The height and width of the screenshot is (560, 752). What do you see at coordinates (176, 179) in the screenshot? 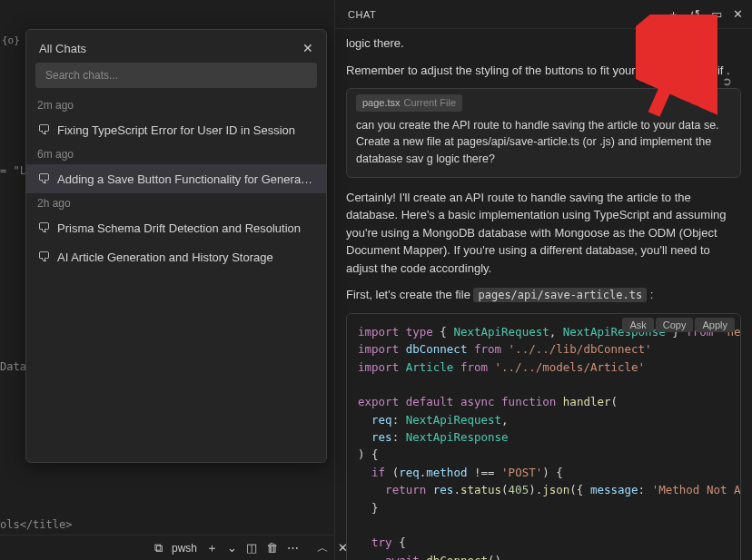
I see `chat-item: 🗨Adding a Save Button Functionality for …` at bounding box center [176, 179].